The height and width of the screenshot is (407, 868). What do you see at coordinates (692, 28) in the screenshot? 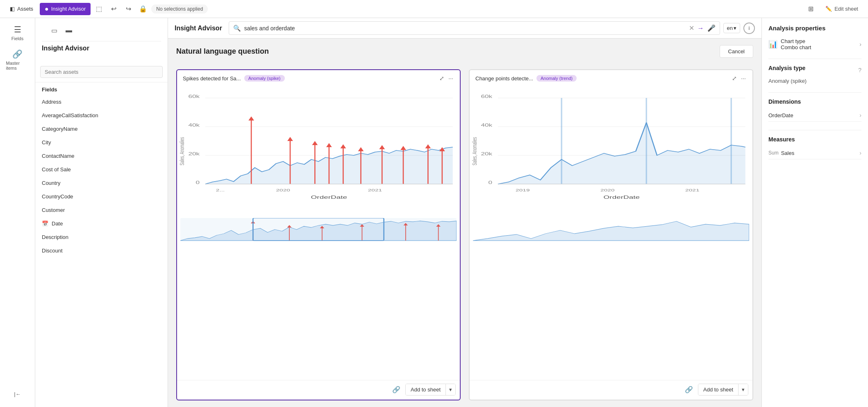
I see `clear-search-icon: ✕` at bounding box center [692, 28].